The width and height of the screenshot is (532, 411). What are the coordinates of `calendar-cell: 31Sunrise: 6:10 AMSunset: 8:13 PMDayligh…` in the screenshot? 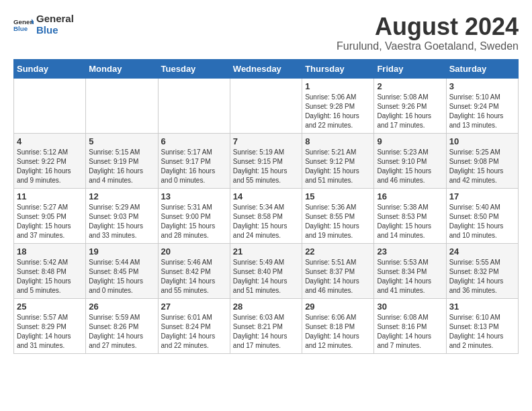 It's located at (482, 326).